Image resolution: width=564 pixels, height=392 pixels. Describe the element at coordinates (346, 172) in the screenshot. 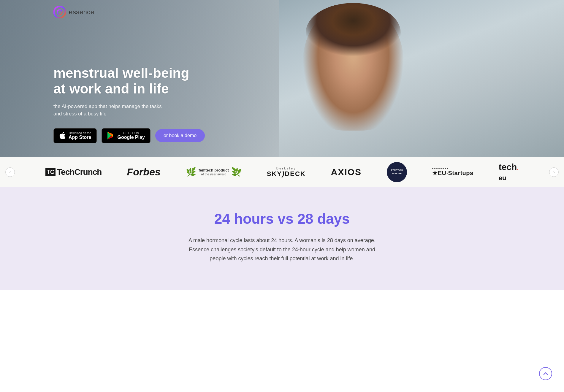

I see `press-axios: AXIOS` at that location.